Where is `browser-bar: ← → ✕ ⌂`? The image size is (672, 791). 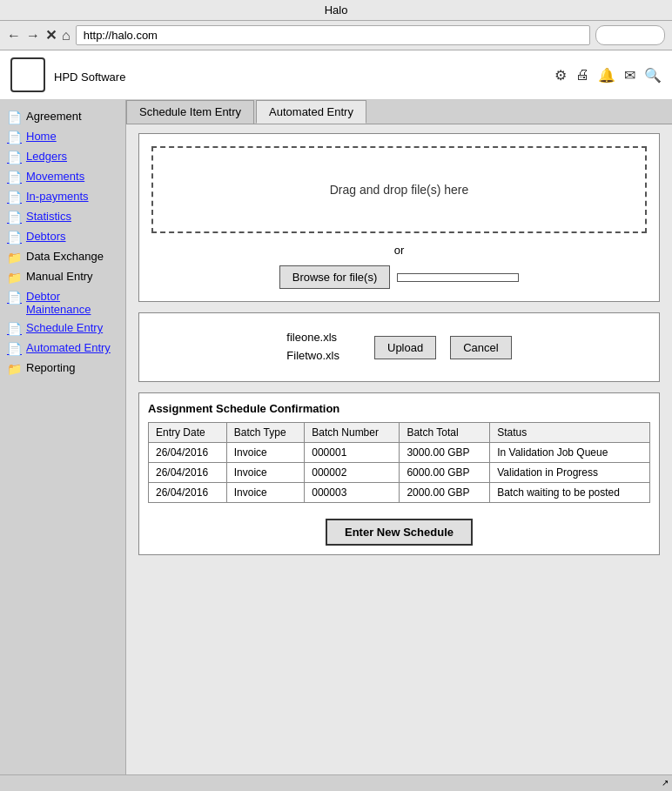 browser-bar: ← → ✕ ⌂ is located at coordinates (336, 36).